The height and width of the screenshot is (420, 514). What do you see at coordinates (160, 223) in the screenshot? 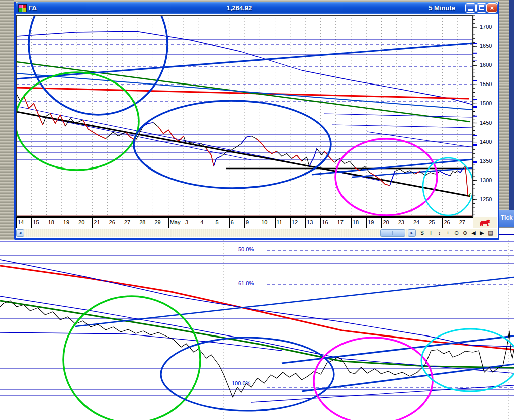
I see `date-cell: 29` at bounding box center [160, 223].